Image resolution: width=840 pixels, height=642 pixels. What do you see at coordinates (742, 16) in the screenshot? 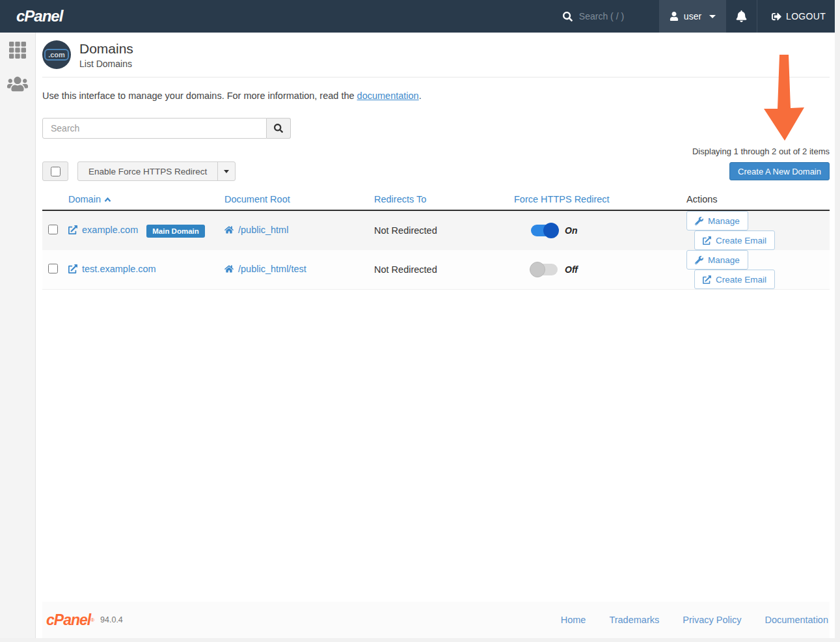
I see `bell-icon` at bounding box center [742, 16].